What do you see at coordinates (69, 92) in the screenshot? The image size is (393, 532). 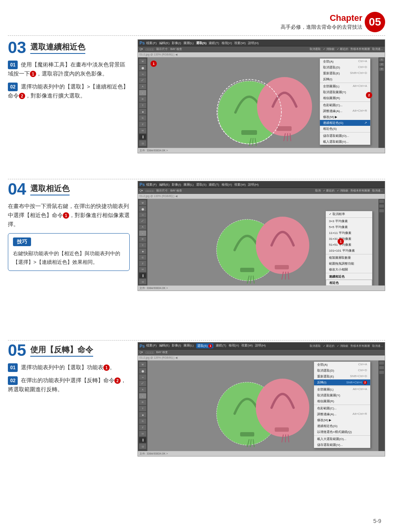 I see `section-03-step02: 02 選擇功能表列中的【選取】>【連續相近色】命令2，對影像進行擴大選取。` at bounding box center [69, 92].